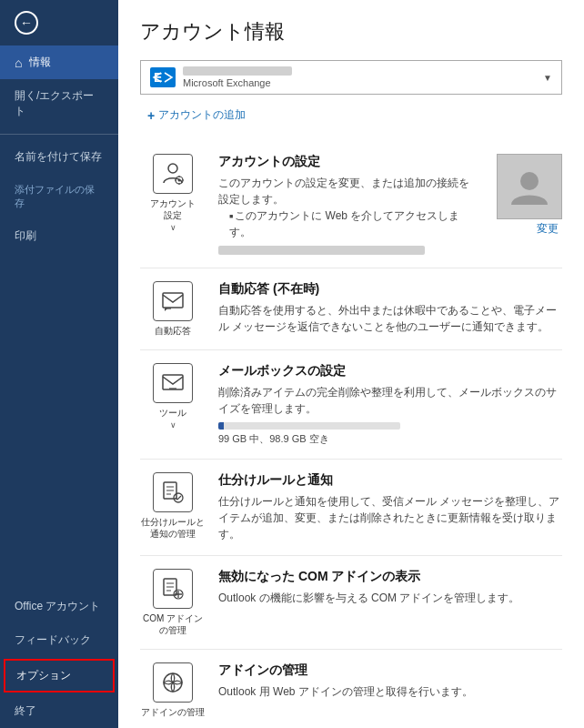 The image size is (584, 728). What do you see at coordinates (59, 421) in the screenshot?
I see `sidebar-spacer` at bounding box center [59, 421].